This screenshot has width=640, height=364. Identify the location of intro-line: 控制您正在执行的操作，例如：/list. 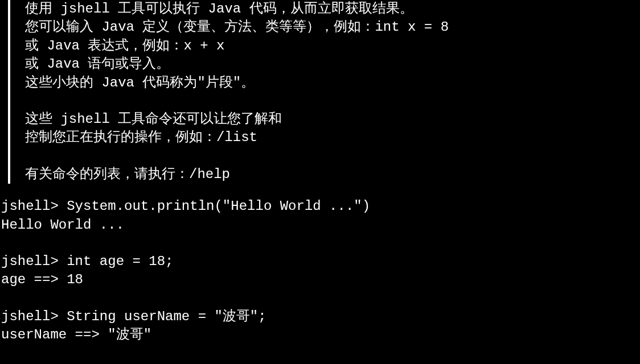
(237, 138).